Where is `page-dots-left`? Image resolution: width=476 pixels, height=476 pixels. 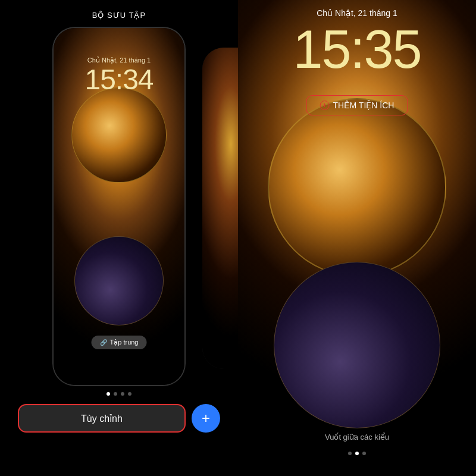
page-dots-left is located at coordinates (119, 394).